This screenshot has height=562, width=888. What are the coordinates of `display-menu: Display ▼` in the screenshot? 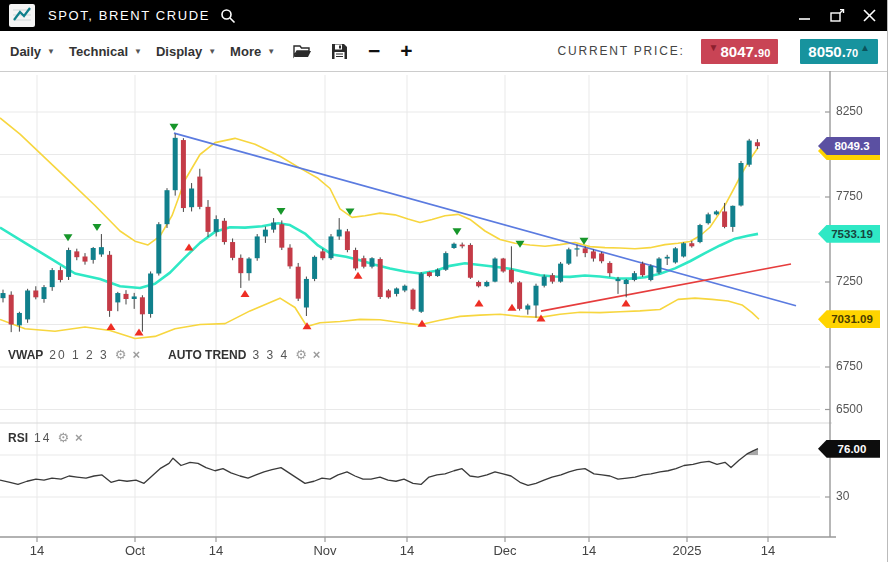 It's located at (186, 52).